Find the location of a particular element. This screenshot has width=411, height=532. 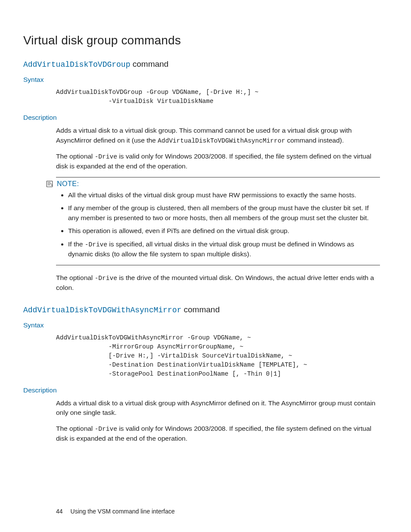

description-paragraph: The optional -Drive is the drive of the … is located at coordinates (218, 283).